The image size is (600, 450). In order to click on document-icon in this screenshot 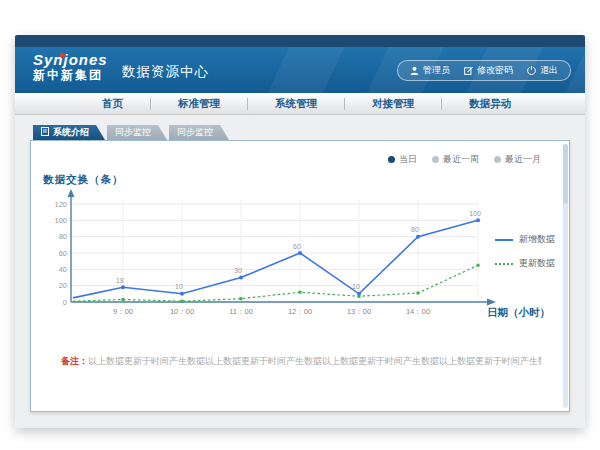, I will do `click(45, 132)`.